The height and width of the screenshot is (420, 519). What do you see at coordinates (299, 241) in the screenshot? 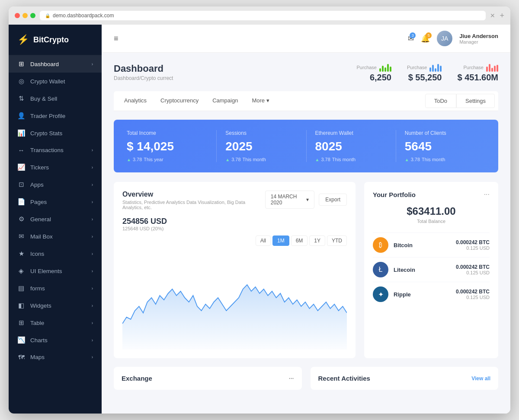
I see `filter-6m: 6M` at bounding box center [299, 241].